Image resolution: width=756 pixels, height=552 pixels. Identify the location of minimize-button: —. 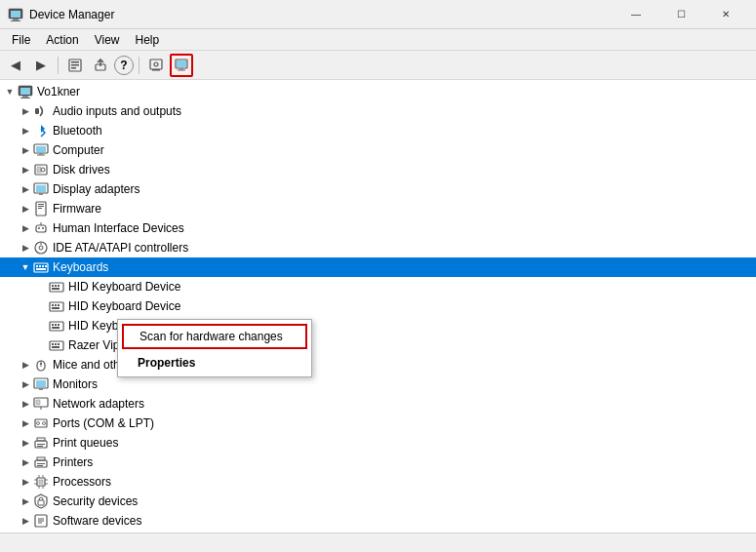
(636, 15).